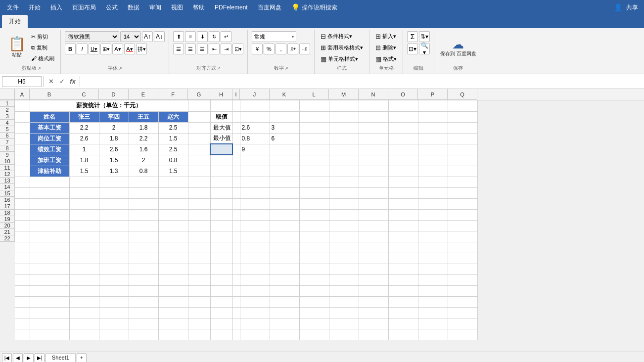 The height and width of the screenshot is (362, 644). Describe the element at coordinates (22, 128) in the screenshot. I see `cell-a3` at that location.